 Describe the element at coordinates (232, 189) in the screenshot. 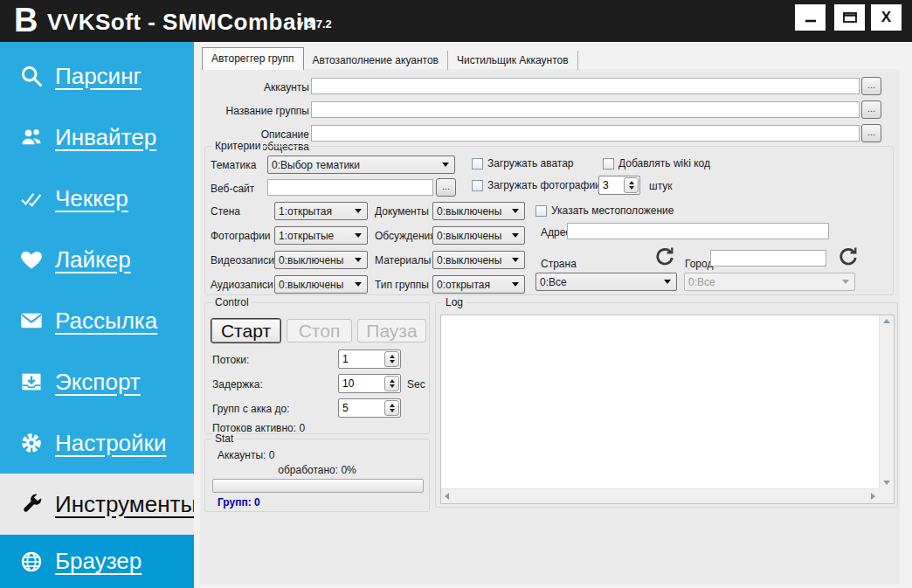

I see `website-label: Веб-сайт` at that location.